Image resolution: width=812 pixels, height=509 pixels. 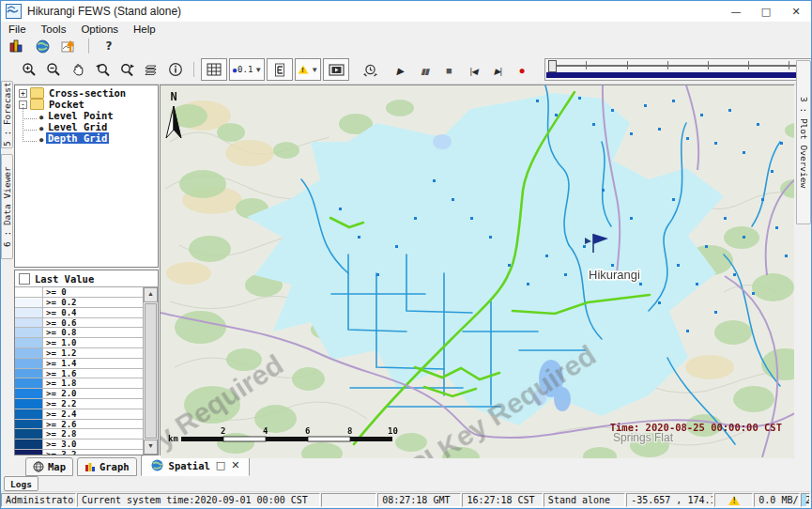 What do you see at coordinates (79, 434) in the screenshot?
I see `legend-row: >= 2.8` at bounding box center [79, 434].